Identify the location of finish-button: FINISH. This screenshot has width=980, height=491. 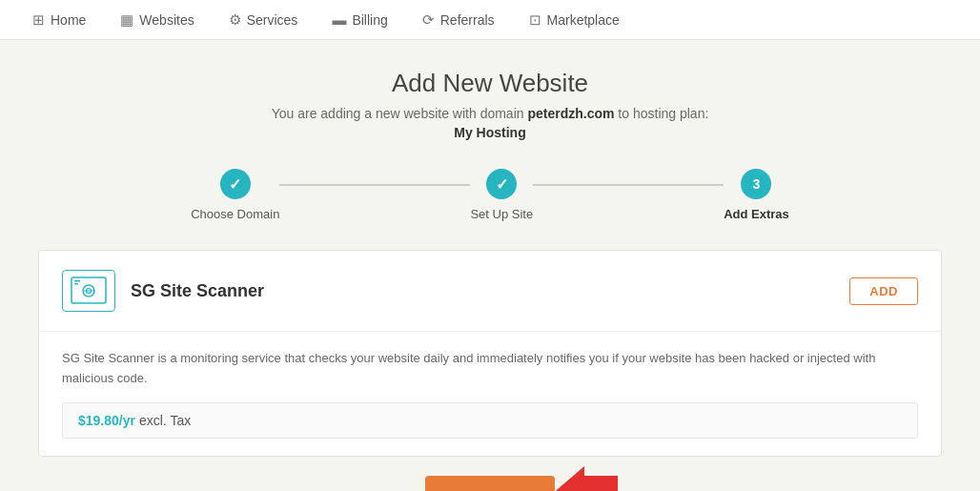
(490, 483).